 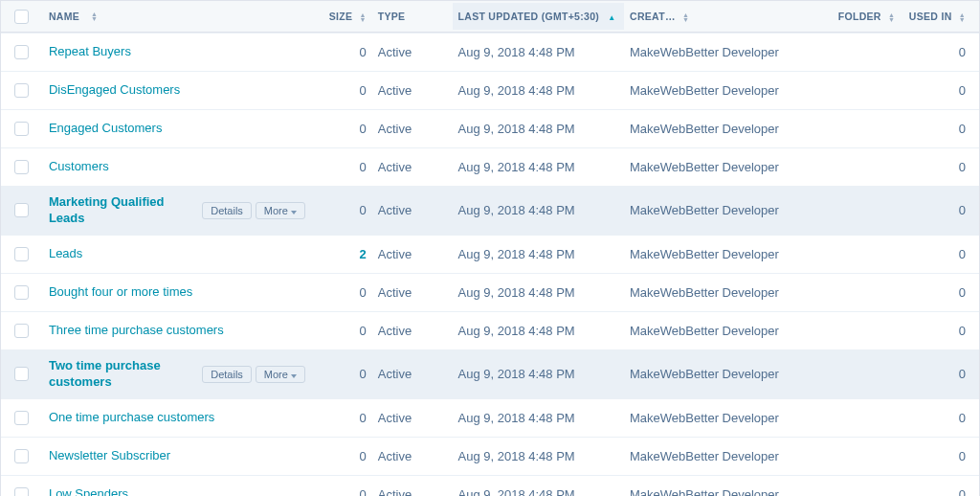 What do you see at coordinates (136, 331) in the screenshot?
I see `list-name-link: Three time purchase customers` at bounding box center [136, 331].